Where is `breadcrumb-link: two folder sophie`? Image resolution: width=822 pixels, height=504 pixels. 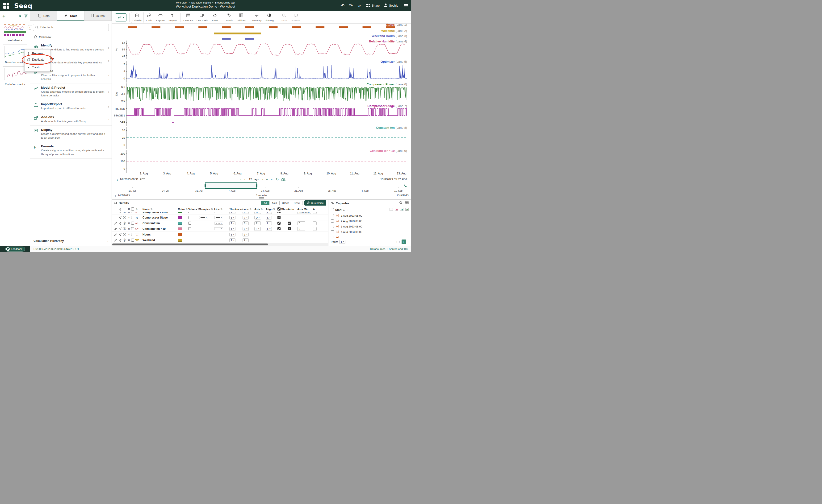 breadcrumb-link: two folder sophie is located at coordinates (201, 3).